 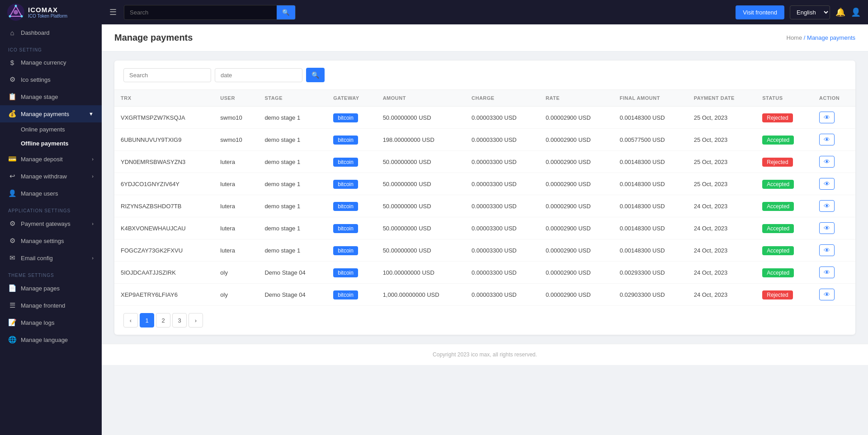 I want to click on pagination-page-3: 3, so click(x=179, y=320).